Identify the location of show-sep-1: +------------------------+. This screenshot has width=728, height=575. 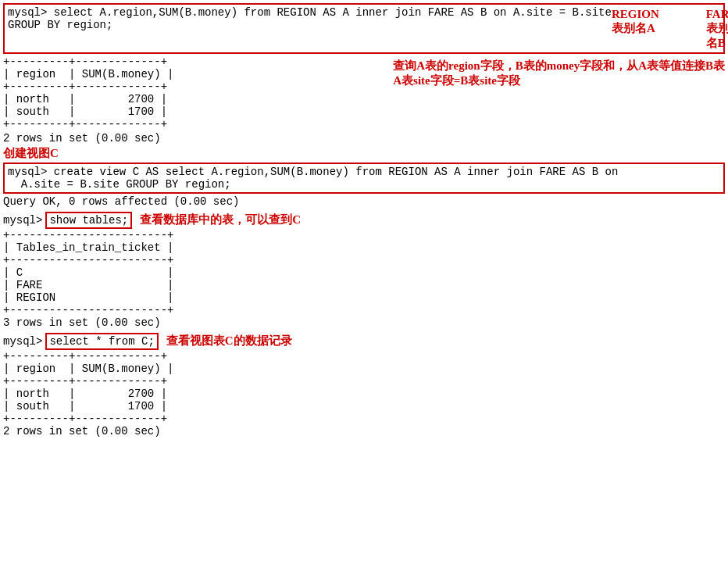
(364, 235).